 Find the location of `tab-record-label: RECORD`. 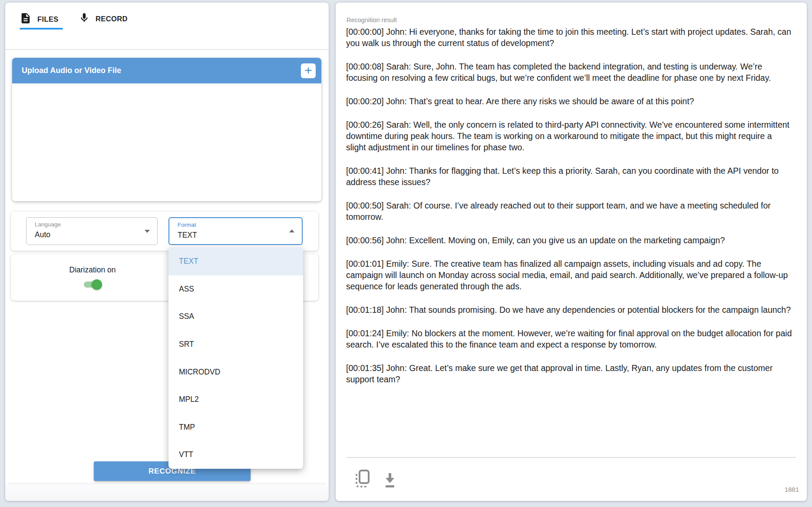

tab-record-label: RECORD is located at coordinates (112, 19).